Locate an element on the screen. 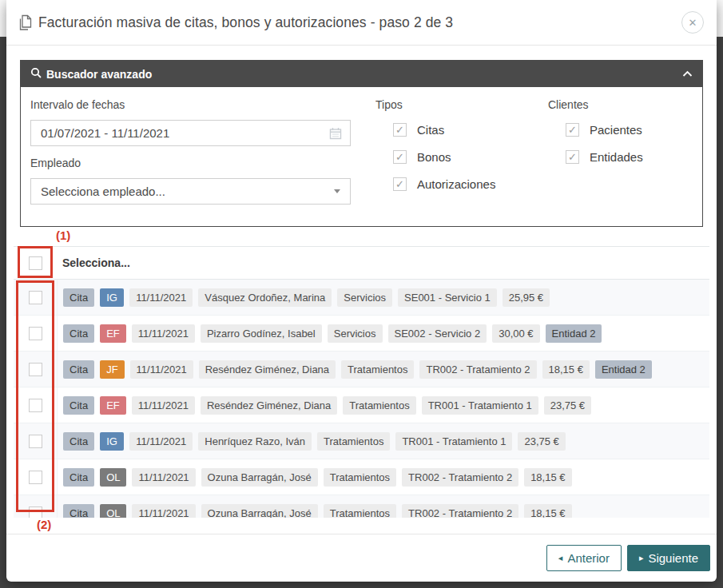 The width and height of the screenshot is (723, 588). employee-select-placeholder: Selecciona empleado... is located at coordinates (103, 192).